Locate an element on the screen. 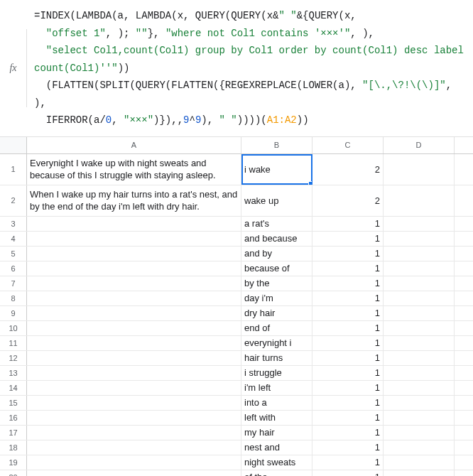  cell-A8 is located at coordinates (134, 298).